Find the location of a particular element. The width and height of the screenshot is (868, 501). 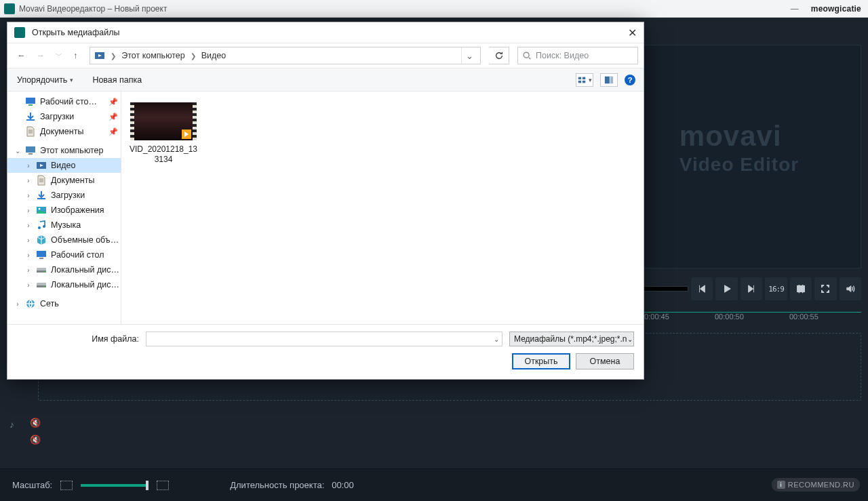

prev-track-button is located at coordinates (702, 289).